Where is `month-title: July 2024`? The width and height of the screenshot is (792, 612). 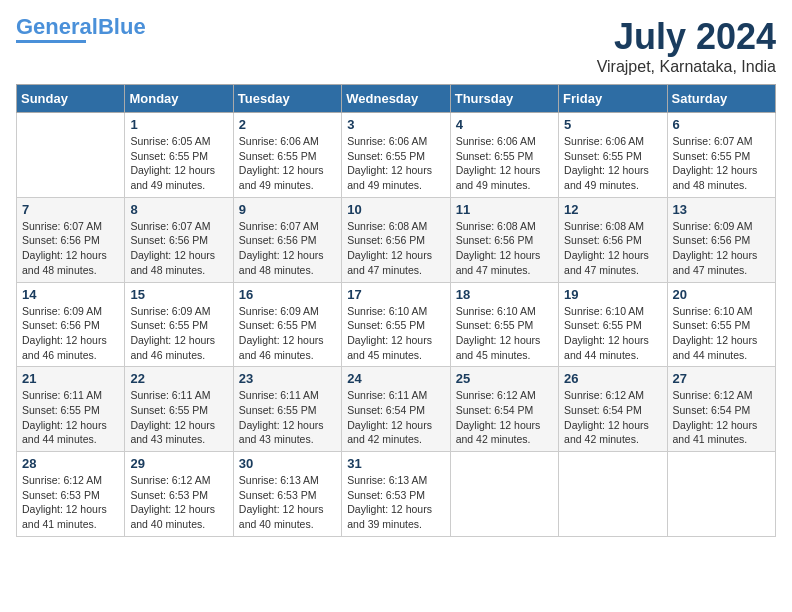 month-title: July 2024 is located at coordinates (686, 37).